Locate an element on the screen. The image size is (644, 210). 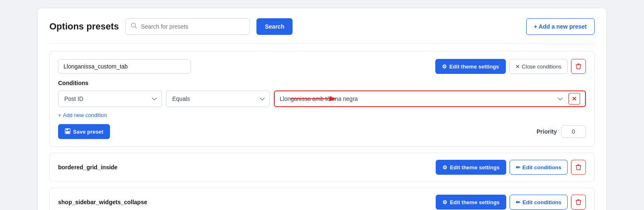
card-footer: Save preset Priority is located at coordinates (322, 132).